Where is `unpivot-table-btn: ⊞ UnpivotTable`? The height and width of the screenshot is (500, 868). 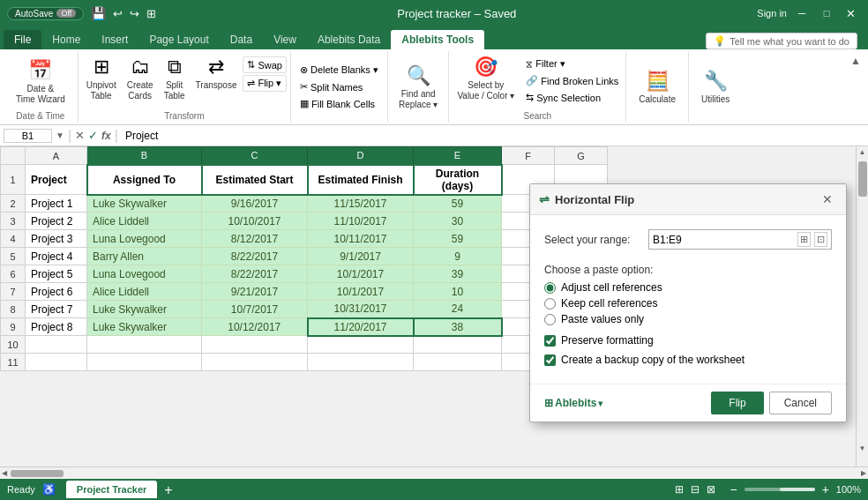
unpivot-table-btn: ⊞ UnpivotTable is located at coordinates (101, 78).